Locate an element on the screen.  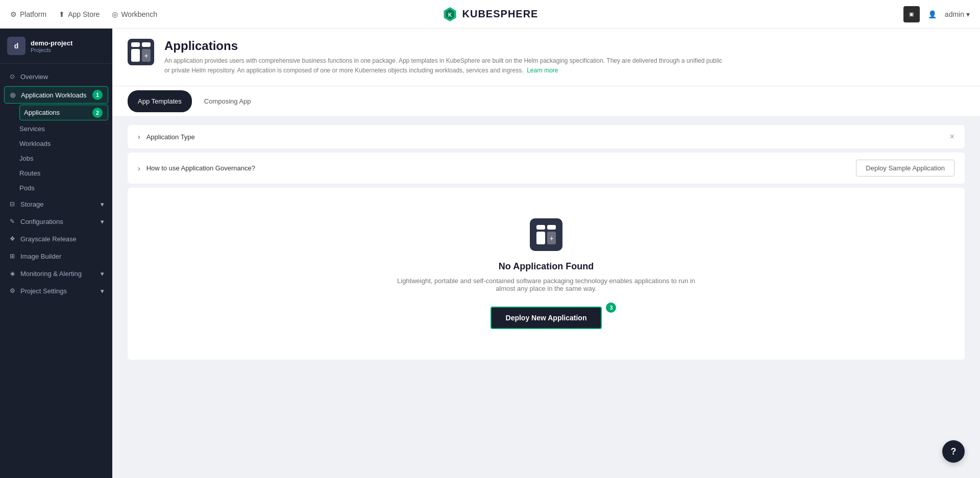
image-builder-icon: ⊞ is located at coordinates (12, 256).